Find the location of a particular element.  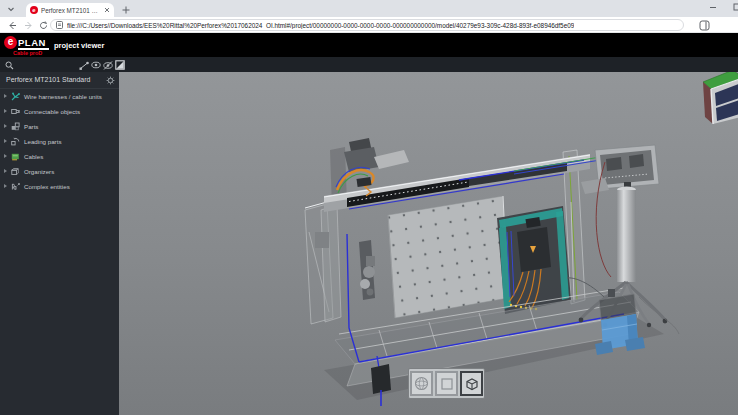

sidebar-item-label: Parts is located at coordinates (31, 126).